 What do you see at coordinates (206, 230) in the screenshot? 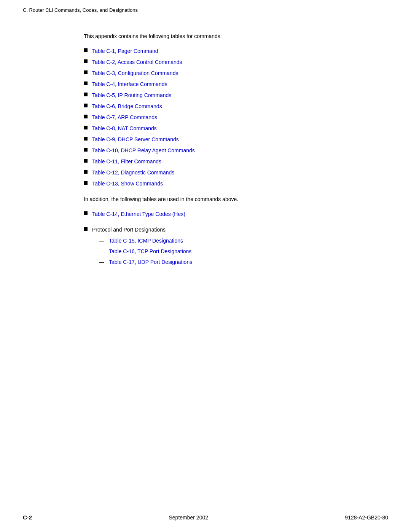
I see `protocol-item: Protocol and Port Designations` at bounding box center [206, 230].